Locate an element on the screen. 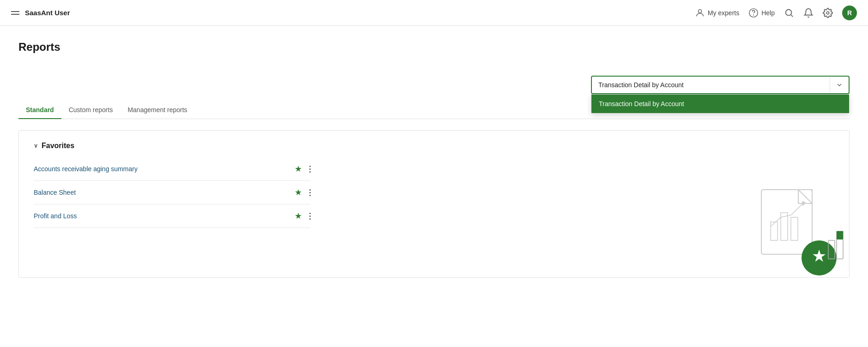 This screenshot has height=347, width=868. search-bar-area: Transaction Detail by Account is located at coordinates (434, 85).